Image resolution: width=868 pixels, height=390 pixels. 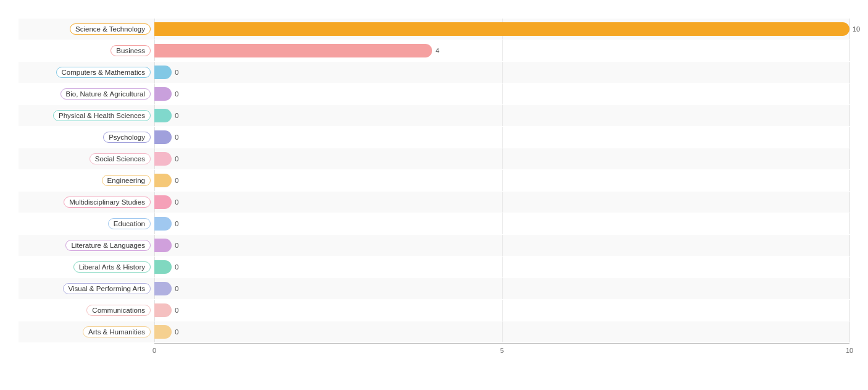 What do you see at coordinates (434, 310) in the screenshot?
I see `bar-row: Communications0` at bounding box center [434, 310].